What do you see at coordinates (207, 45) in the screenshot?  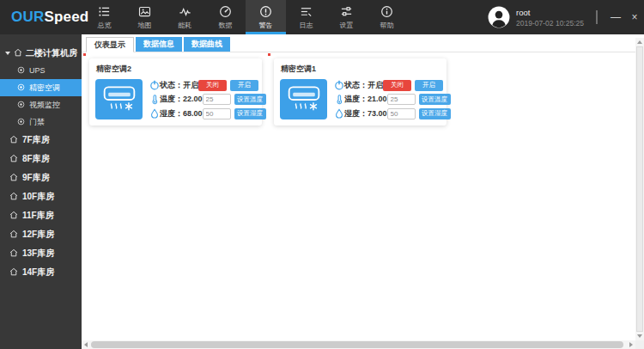 I see `tab-data-curve: 数据曲线` at bounding box center [207, 45].